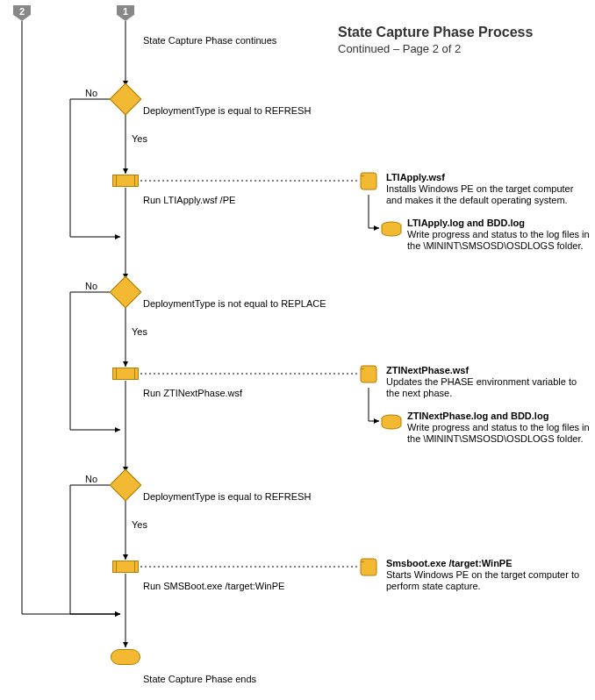  I want to click on ann2-db-title: ZTINextPhase.log and BDD.log, so click(477, 416).